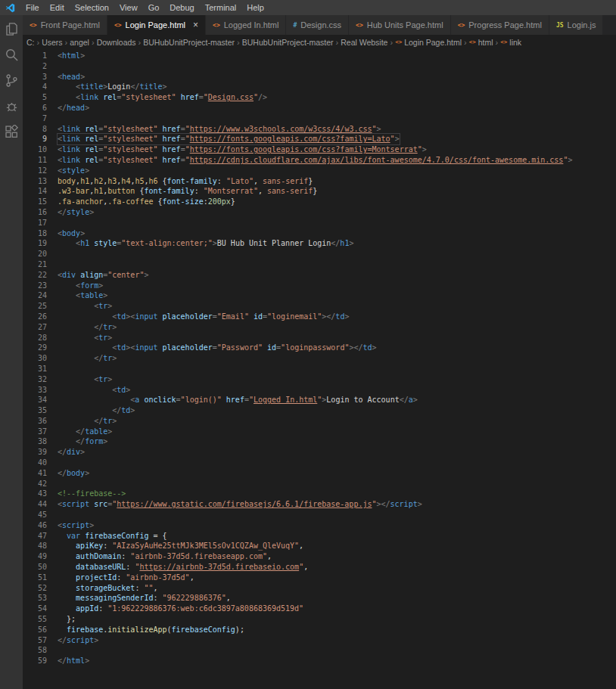 The width and height of the screenshot is (616, 689). Describe the element at coordinates (319, 234) in the screenshot. I see `code-line-18: 18<body>` at that location.